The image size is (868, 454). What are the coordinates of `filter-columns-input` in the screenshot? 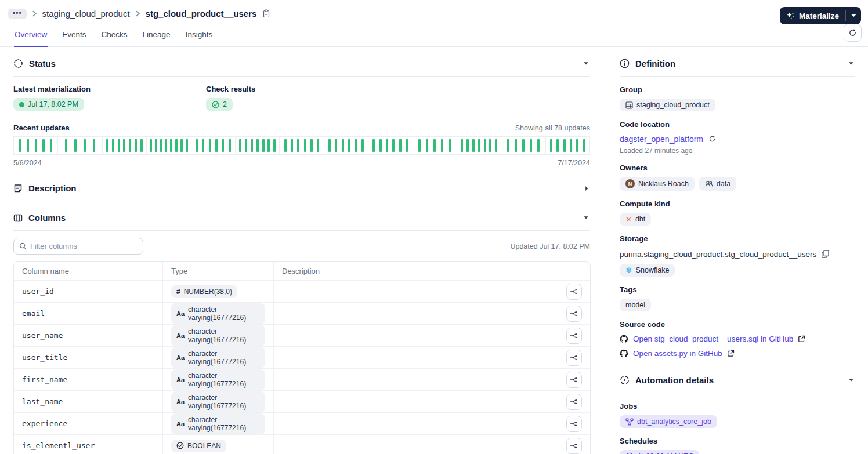 It's located at (84, 246).